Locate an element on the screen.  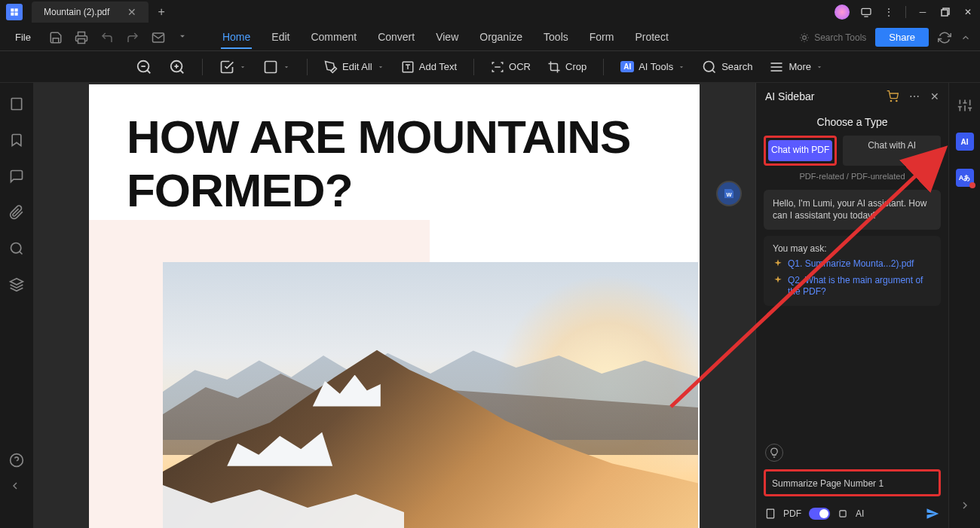
zoom-out-icon is located at coordinates (144, 67).